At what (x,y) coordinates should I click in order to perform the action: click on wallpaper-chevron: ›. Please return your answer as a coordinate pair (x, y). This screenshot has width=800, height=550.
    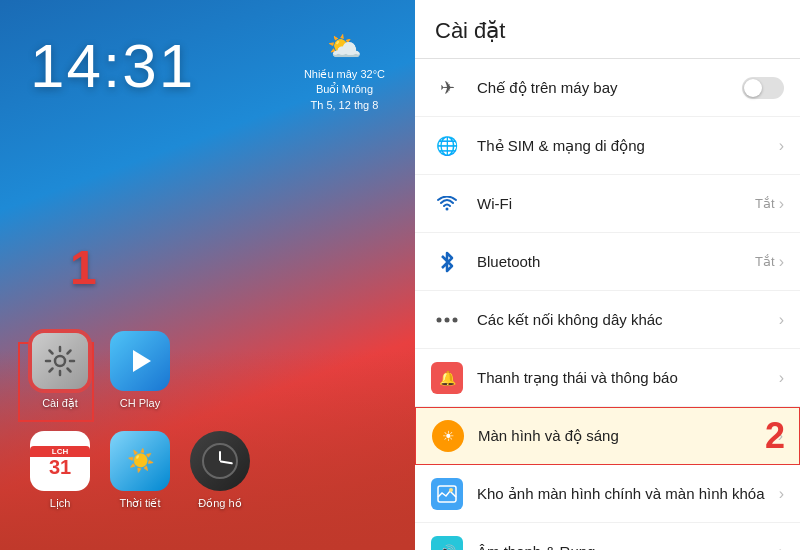
    Looking at the image, I should click on (782, 494).